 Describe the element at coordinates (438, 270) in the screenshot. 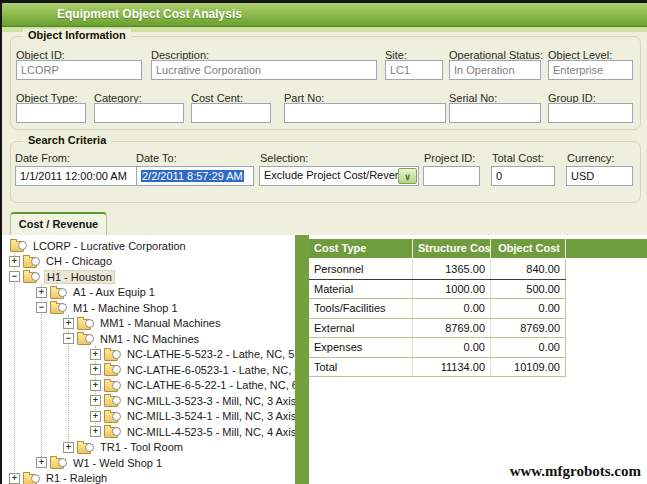

I see `table-row: Personnel1365.00840.00` at that location.